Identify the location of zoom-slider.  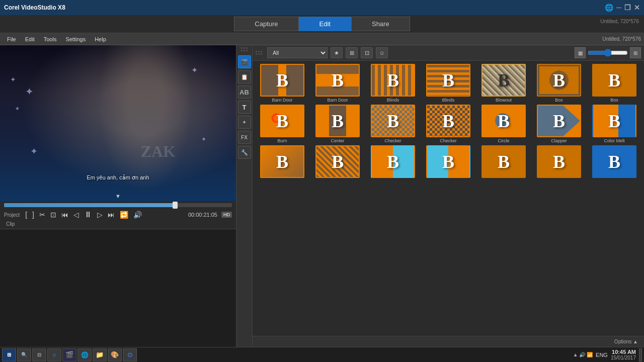
(608, 53).